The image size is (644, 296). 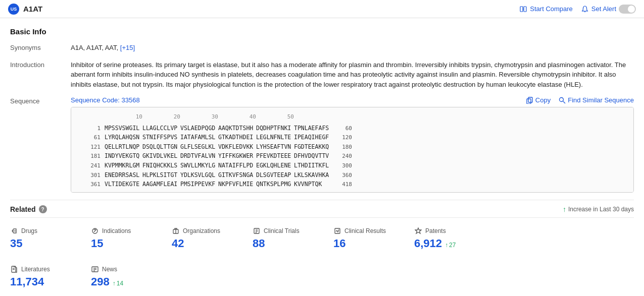 I want to click on stat-item: Clinical Results 16, so click(x=374, y=239).